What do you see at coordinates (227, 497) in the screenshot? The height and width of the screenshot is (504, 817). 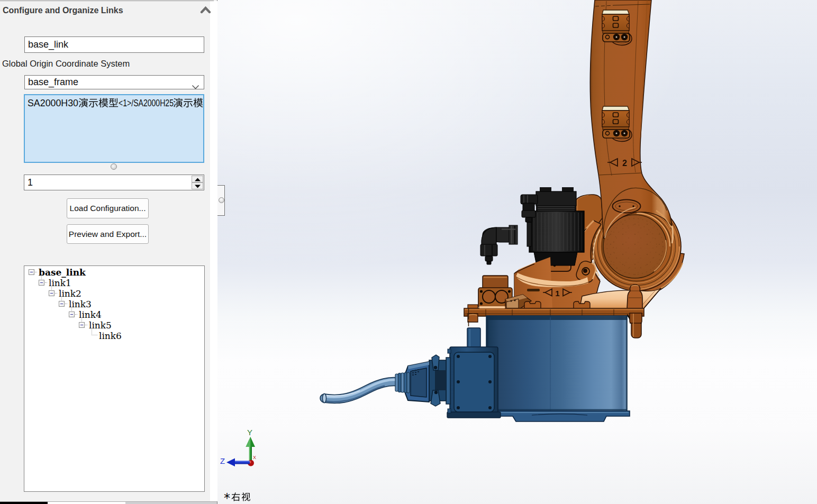 I see `view-label-star: *` at bounding box center [227, 497].